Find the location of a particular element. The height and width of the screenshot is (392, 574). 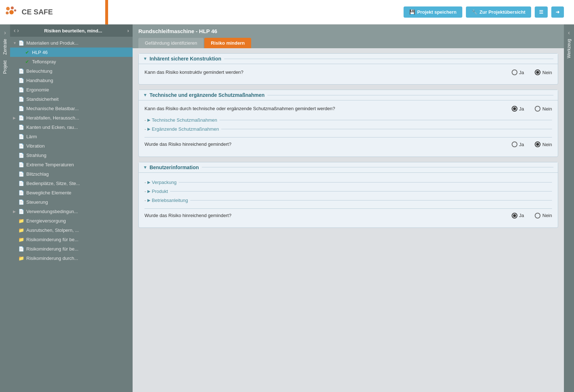

sub-section-verpackung: - ▶ Verpackung is located at coordinates (348, 182).